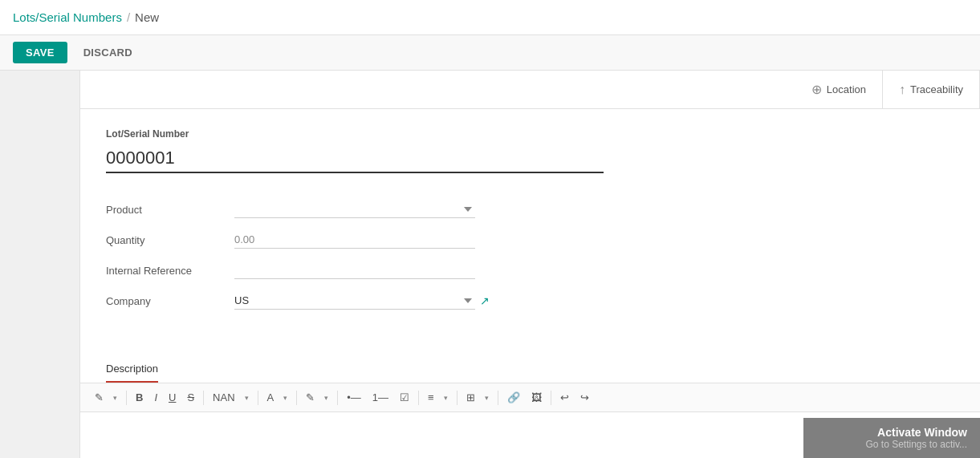 The width and height of the screenshot is (980, 458). Describe the element at coordinates (490, 53) in the screenshot. I see `action-bar: SAVE DISCARD` at that location.